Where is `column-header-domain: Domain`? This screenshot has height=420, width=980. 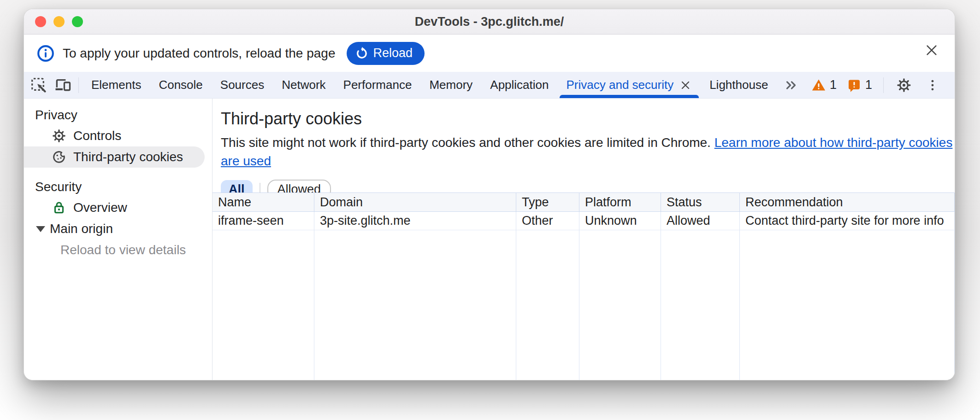 column-header-domain: Domain is located at coordinates (415, 203).